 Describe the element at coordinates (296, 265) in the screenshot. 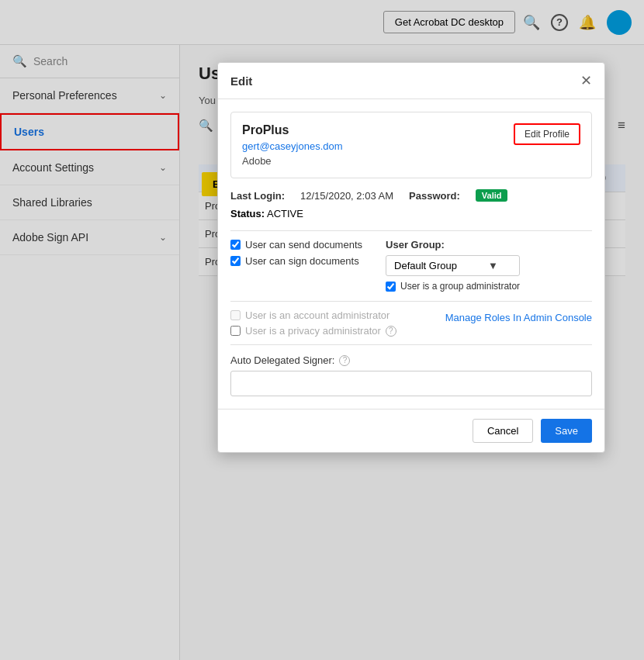

I see `checkbox-group: User can send documents User can sign do…` at that location.